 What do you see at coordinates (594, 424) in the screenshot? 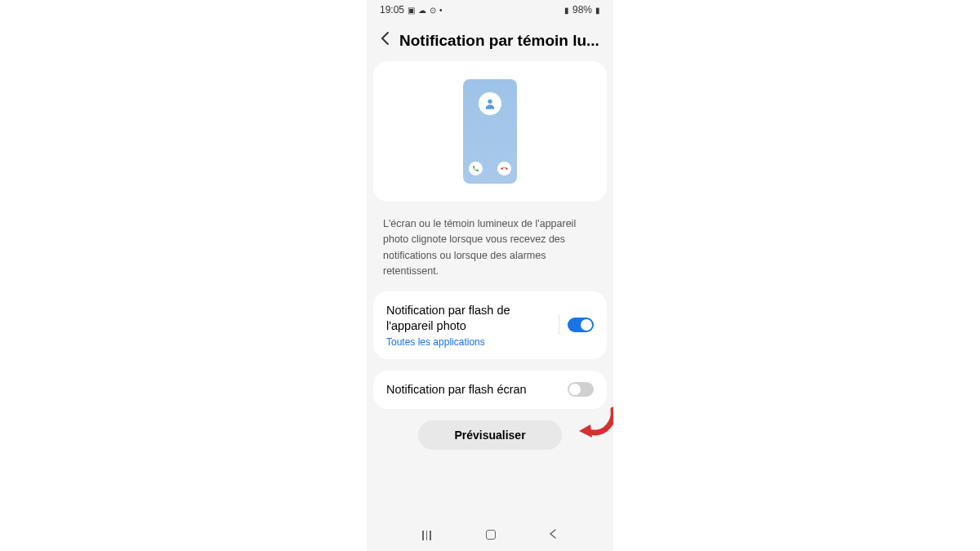
I see `annotation-arrow-icon` at bounding box center [594, 424].